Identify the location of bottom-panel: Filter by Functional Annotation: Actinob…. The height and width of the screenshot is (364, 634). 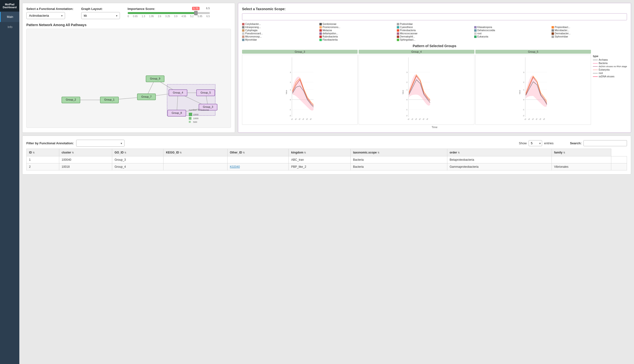
(327, 155).